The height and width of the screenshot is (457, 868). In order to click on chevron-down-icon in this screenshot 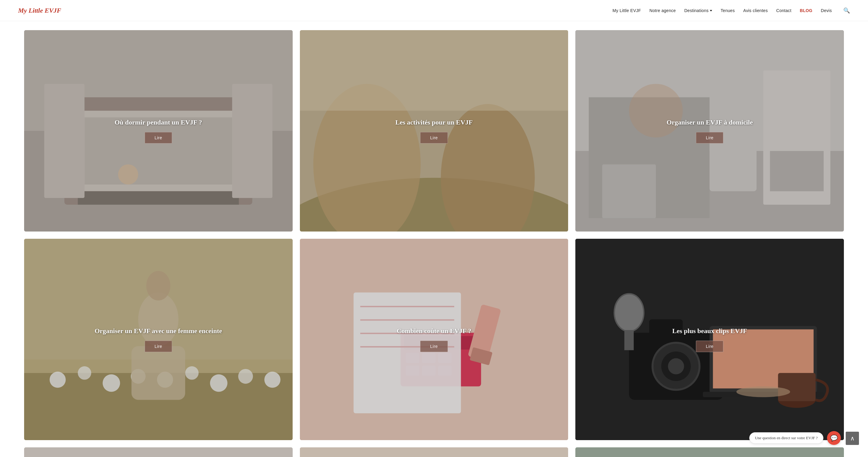, I will do `click(711, 11)`.